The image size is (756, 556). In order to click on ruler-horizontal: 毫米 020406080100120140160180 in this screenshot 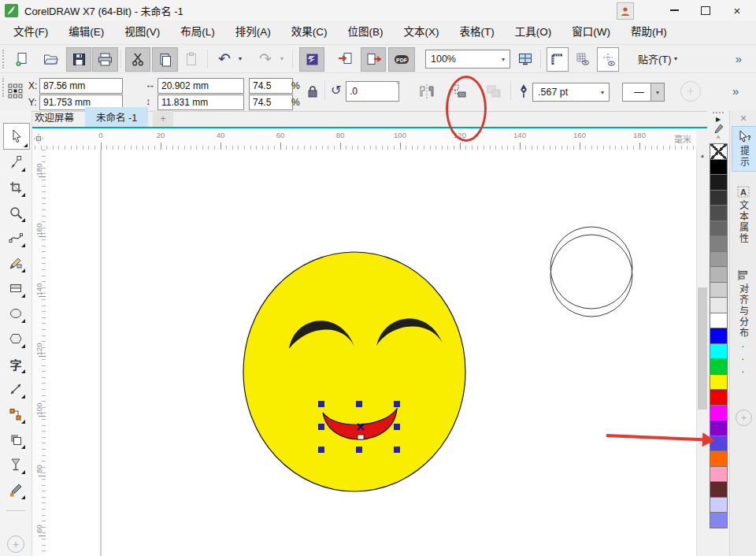, I will do `click(364, 140)`.